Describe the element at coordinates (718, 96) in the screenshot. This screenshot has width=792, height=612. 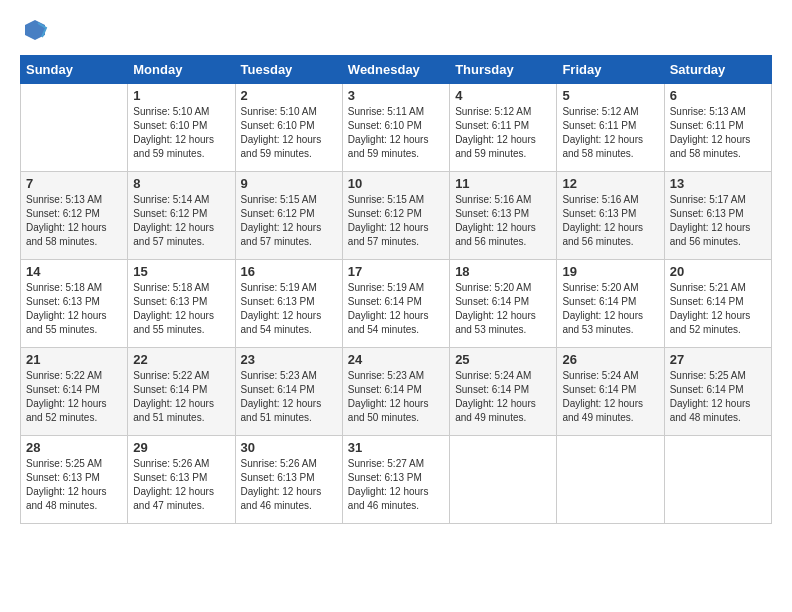
I see `day-number: 6` at that location.